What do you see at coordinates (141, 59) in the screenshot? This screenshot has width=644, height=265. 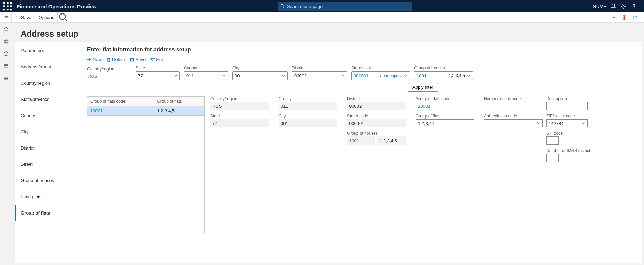 I see `section-save-label: Save` at bounding box center [141, 59].